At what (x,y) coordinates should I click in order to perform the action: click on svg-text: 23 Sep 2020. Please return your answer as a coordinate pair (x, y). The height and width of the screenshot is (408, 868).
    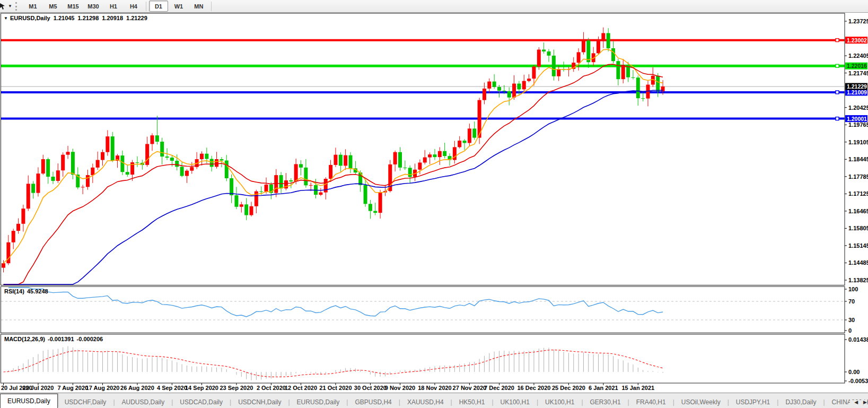
    Looking at the image, I should click on (236, 388).